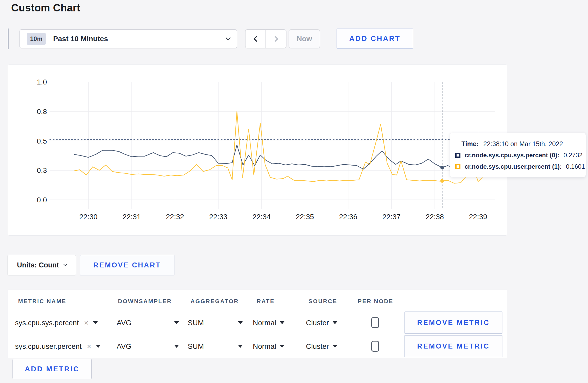  I want to click on svg-text: 22:34, so click(262, 217).